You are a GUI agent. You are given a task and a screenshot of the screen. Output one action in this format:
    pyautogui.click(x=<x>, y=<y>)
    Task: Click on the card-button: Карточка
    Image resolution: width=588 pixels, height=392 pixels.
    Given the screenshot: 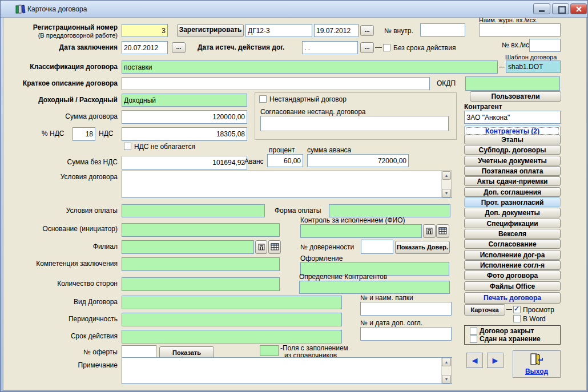 What is the action you would take?
    pyautogui.click(x=485, y=310)
    